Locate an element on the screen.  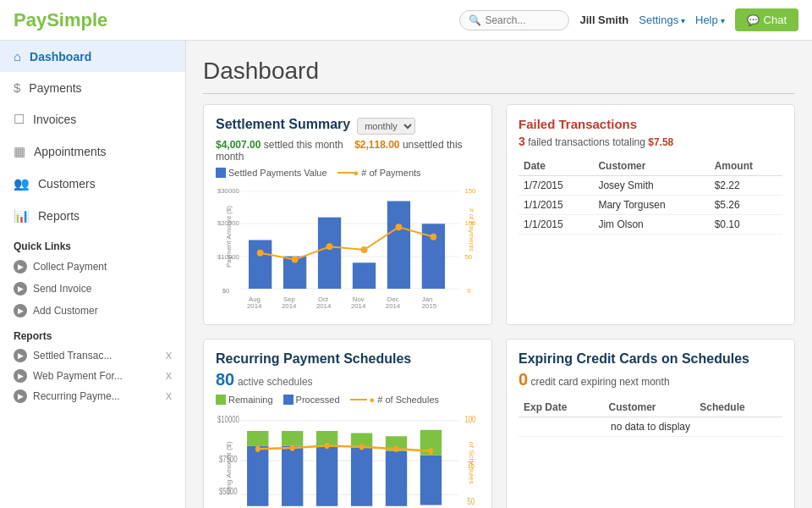
no-data-row: no data to display is located at coordinates (650, 427).